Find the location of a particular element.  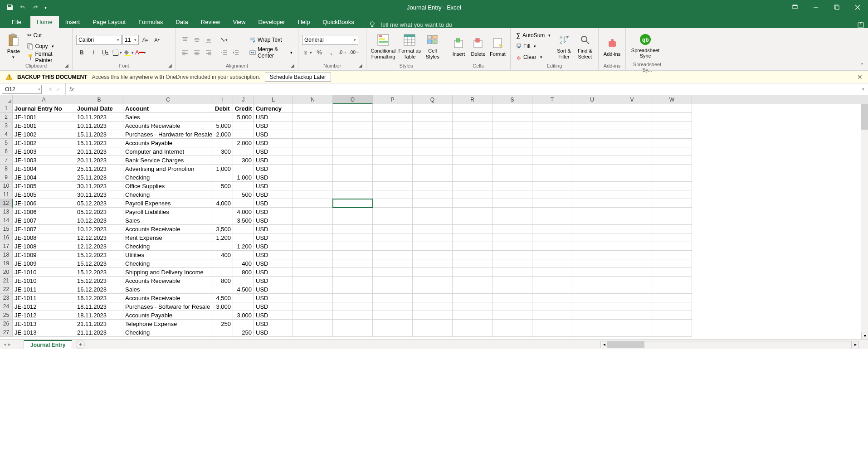

cell-I27 is located at coordinates (223, 333).